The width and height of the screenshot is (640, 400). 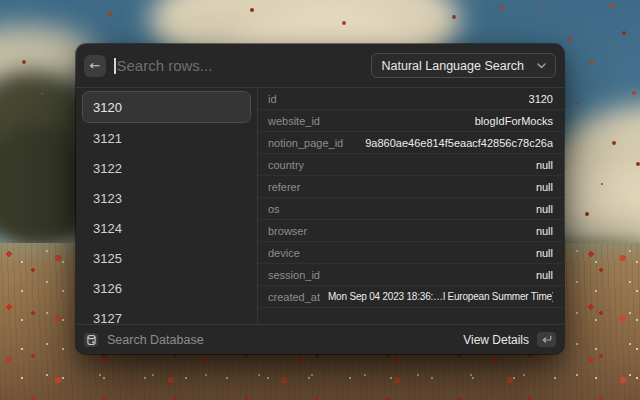 I want to click on row-list-item: 3126, so click(x=166, y=288).